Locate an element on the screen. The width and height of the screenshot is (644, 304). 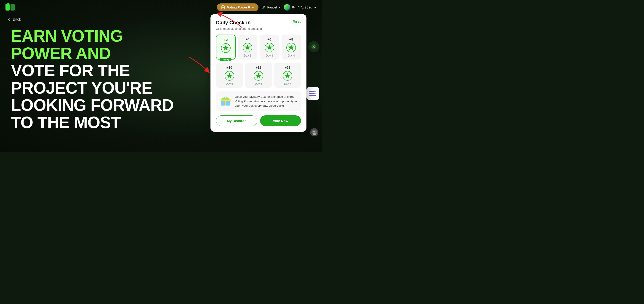
days-grid-row1: +2 Today +4 Day 2 +6 Day 3 is located at coordinates (258, 47).